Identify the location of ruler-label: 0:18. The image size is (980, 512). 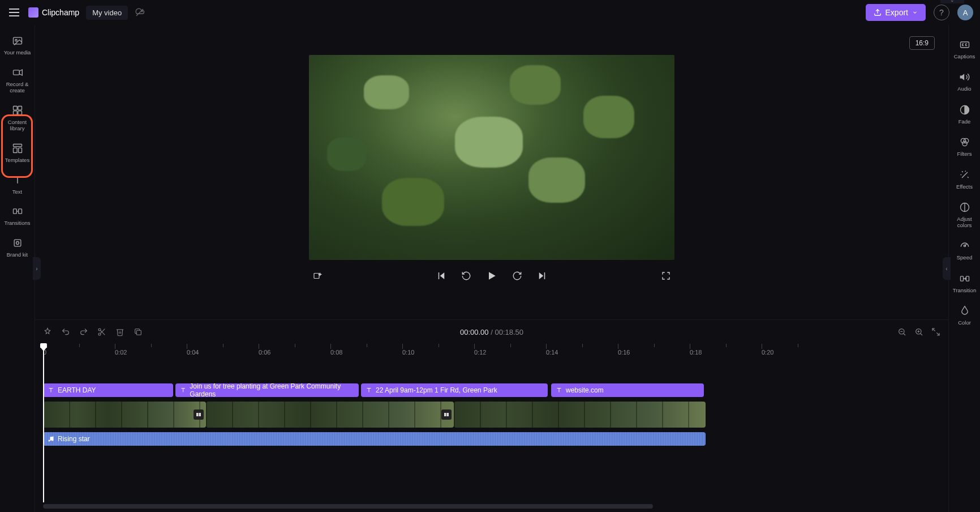
(696, 352).